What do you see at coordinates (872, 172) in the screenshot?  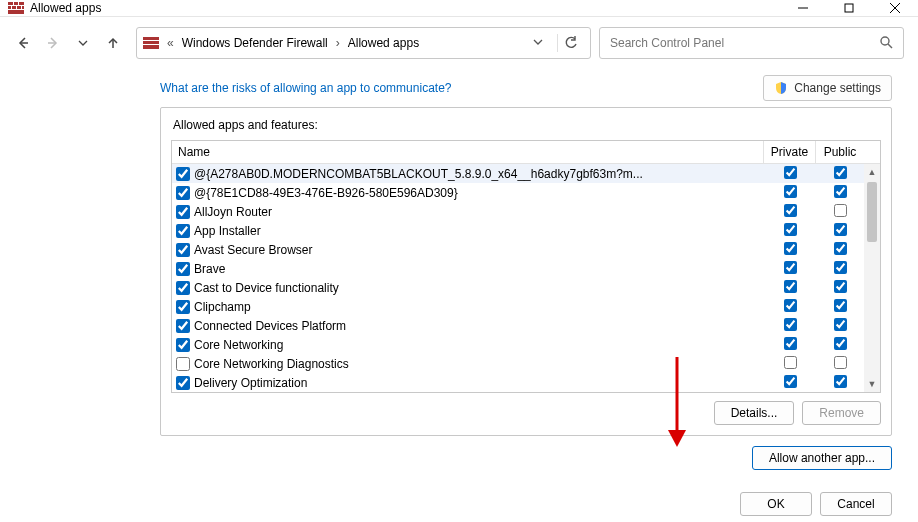 I see `scroll-up-button: ▲` at bounding box center [872, 172].